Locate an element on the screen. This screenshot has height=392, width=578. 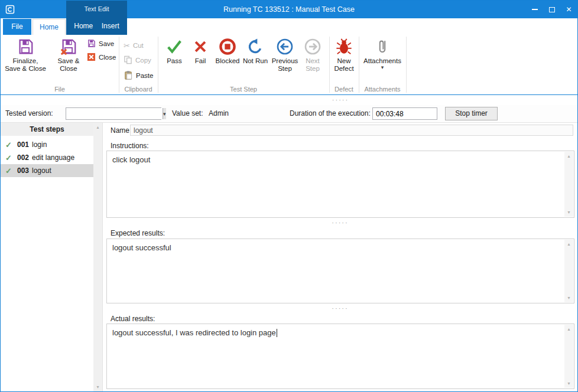
instructions-splitter-handle: ····· is located at coordinates (340, 223).